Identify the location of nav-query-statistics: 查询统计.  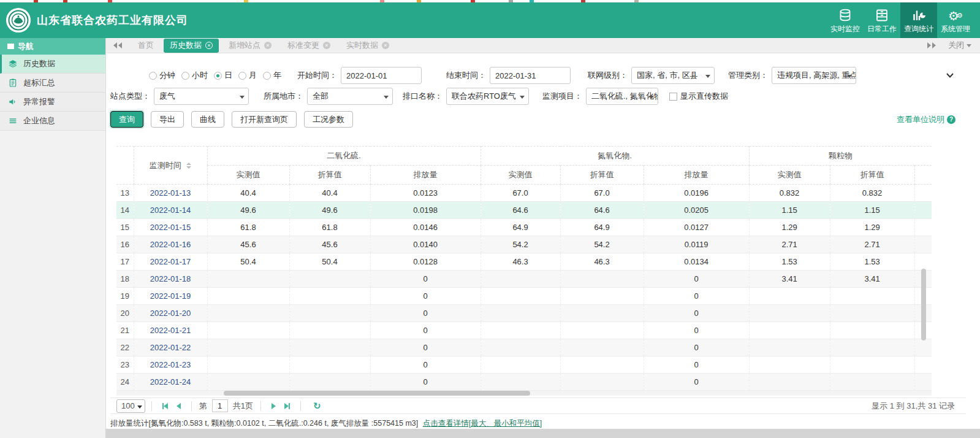
(919, 20).